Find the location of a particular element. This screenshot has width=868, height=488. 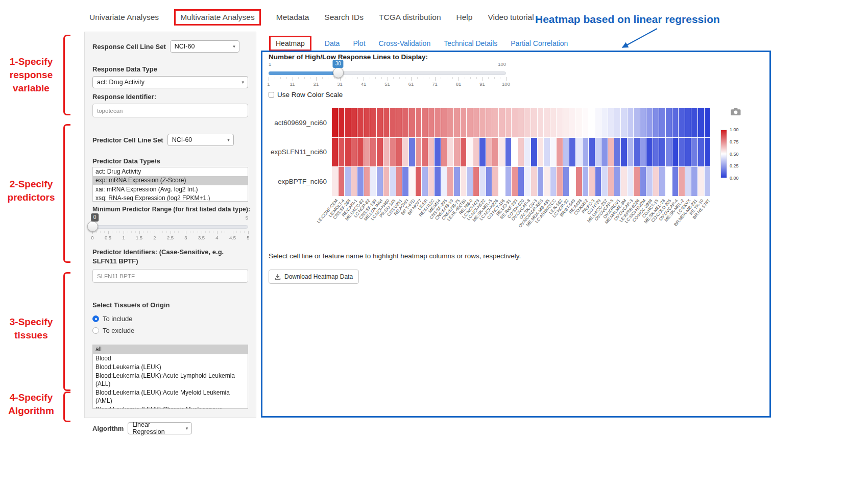

response-cell-line-set-select: NCI-60 ▾ is located at coordinates (205, 46).